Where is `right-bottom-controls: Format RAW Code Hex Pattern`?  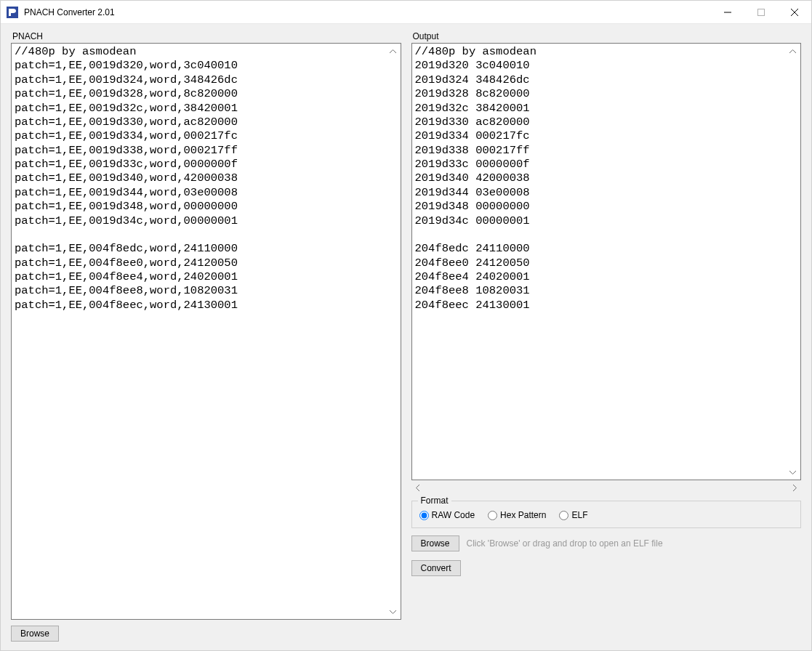
right-bottom-controls: Format RAW Code Hex Pattern is located at coordinates (606, 538).